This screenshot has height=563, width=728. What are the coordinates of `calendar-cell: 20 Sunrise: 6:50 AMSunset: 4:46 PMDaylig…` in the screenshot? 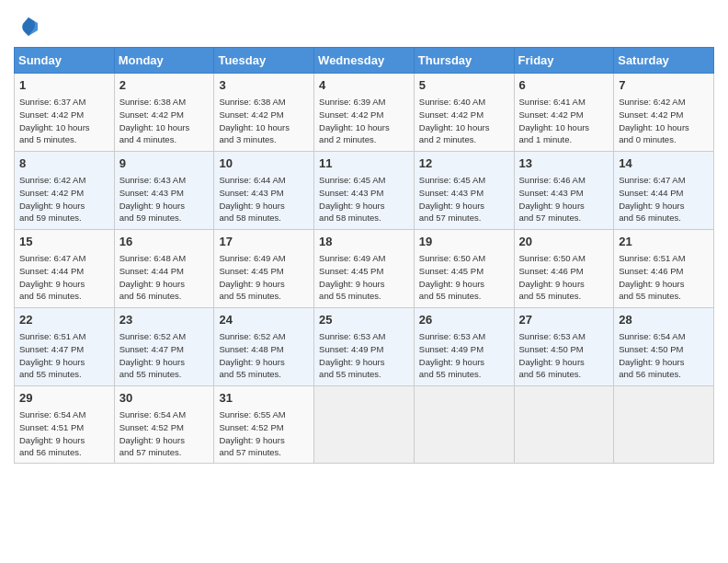 It's located at (564, 269).